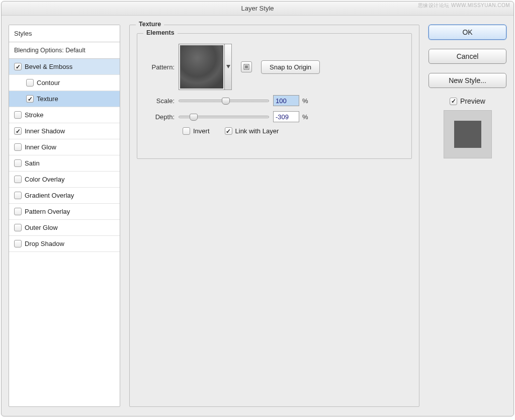  I want to click on preview-checkbox: Preview, so click(468, 101).